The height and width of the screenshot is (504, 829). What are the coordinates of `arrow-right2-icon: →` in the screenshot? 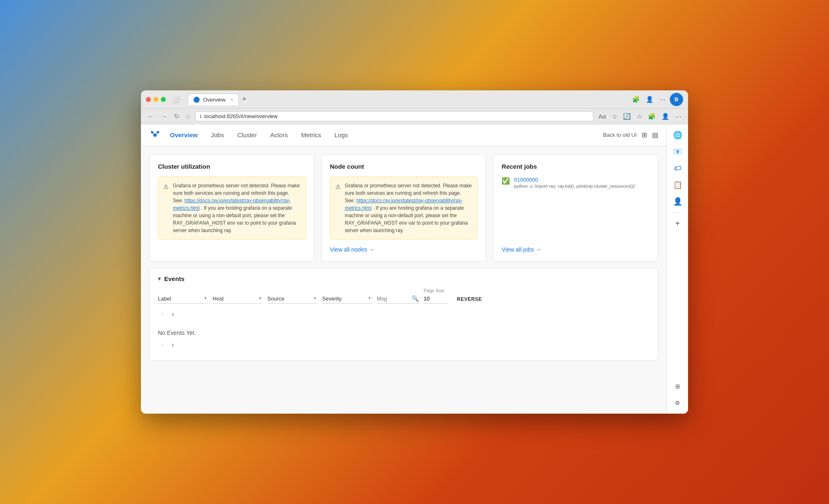 It's located at (538, 250).